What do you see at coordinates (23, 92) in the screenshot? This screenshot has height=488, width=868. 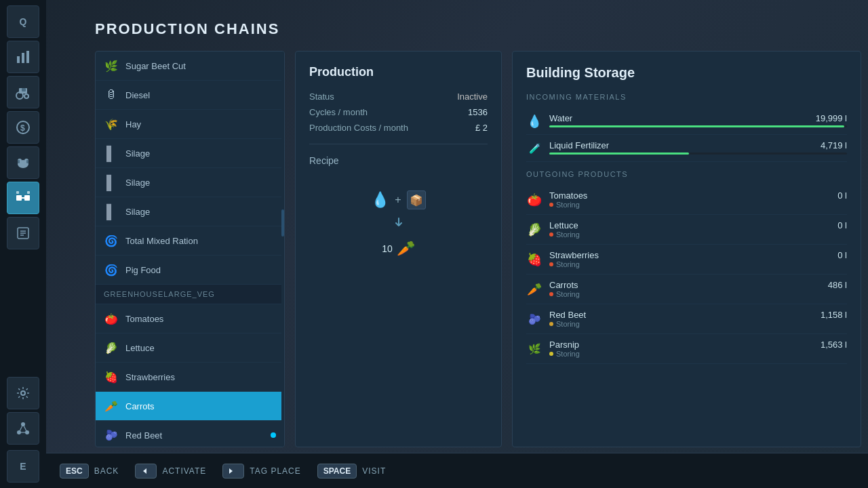 I see `sidebar-btn-tractor` at bounding box center [23, 92].